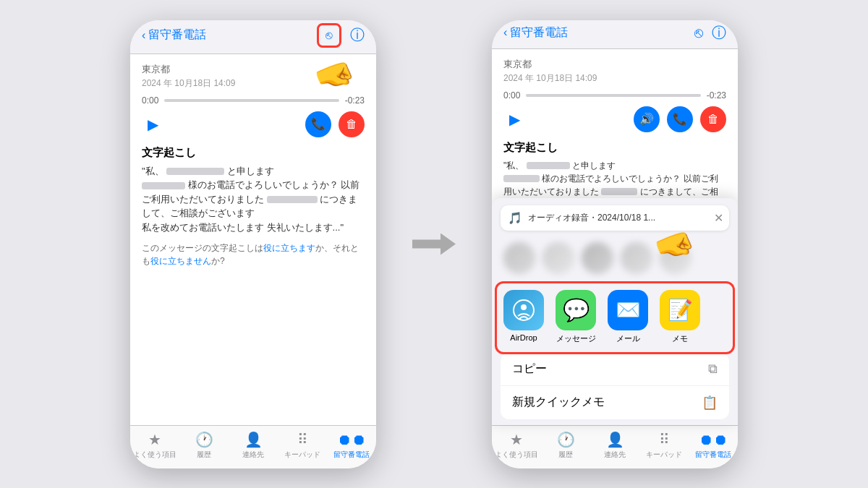 Image resolution: width=868 pixels, height=488 pixels. Describe the element at coordinates (680, 119) in the screenshot. I see `right-action-btns: 🔊 📞 🗑` at that location.